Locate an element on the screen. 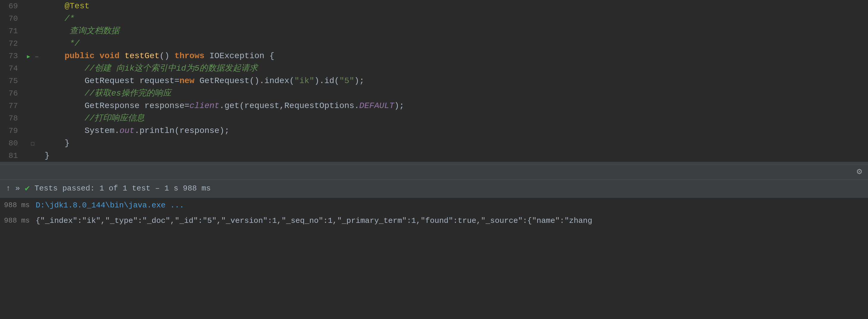 The width and height of the screenshot is (868, 319). code-token: //获取es操作完的响应 is located at coordinates (128, 94).